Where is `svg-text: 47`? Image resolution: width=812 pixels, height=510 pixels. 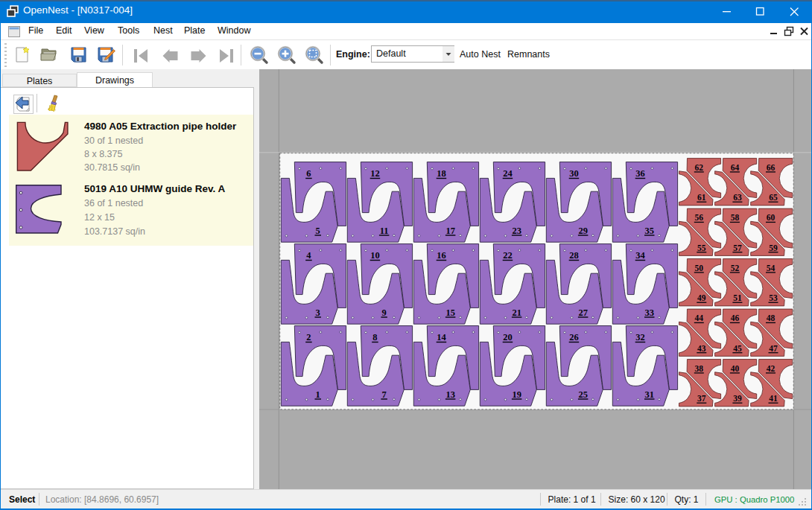
svg-text: 47 is located at coordinates (773, 348).